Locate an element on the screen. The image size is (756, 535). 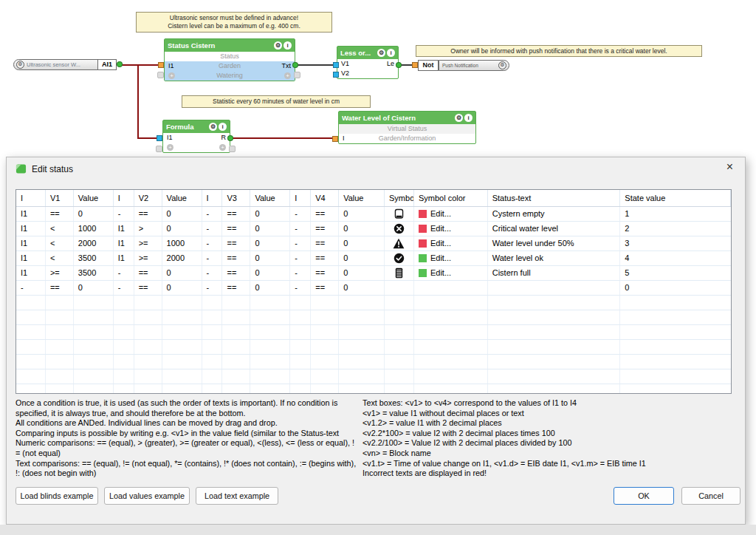
circle-check-icon is located at coordinates (399, 259).